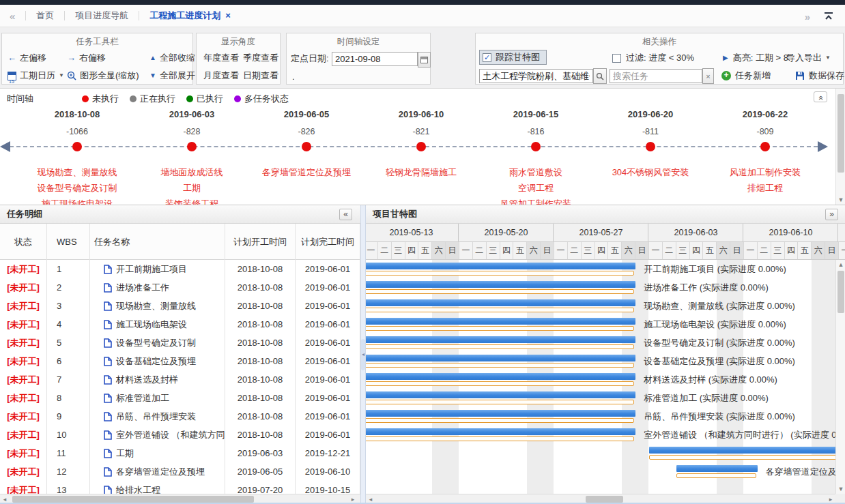  I want to click on view-day-button: 日期查看, so click(261, 76).